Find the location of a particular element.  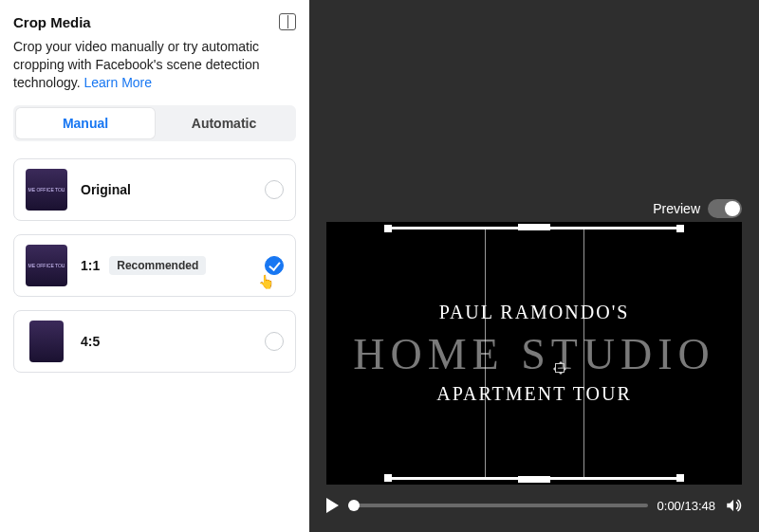

video-controls: 0:00/13:48 is located at coordinates (534, 505).